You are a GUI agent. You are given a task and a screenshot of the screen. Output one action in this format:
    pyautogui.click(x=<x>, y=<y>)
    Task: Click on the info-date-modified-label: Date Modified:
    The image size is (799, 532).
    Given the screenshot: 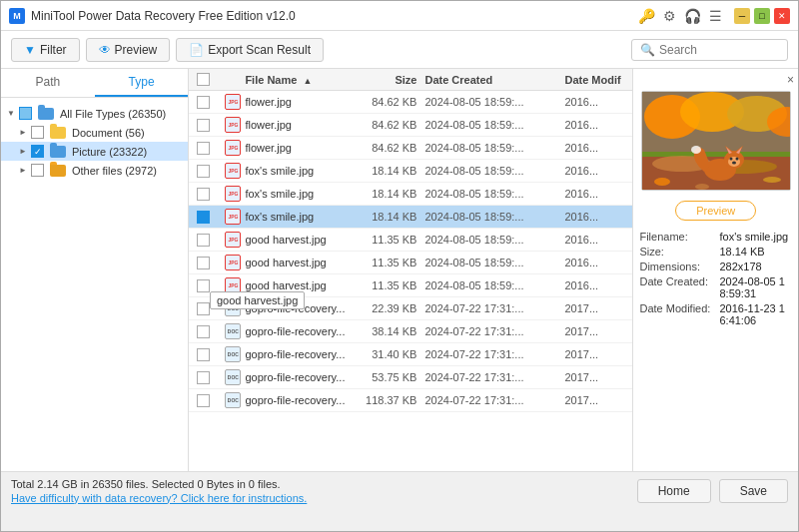 What is the action you would take?
    pyautogui.click(x=679, y=314)
    